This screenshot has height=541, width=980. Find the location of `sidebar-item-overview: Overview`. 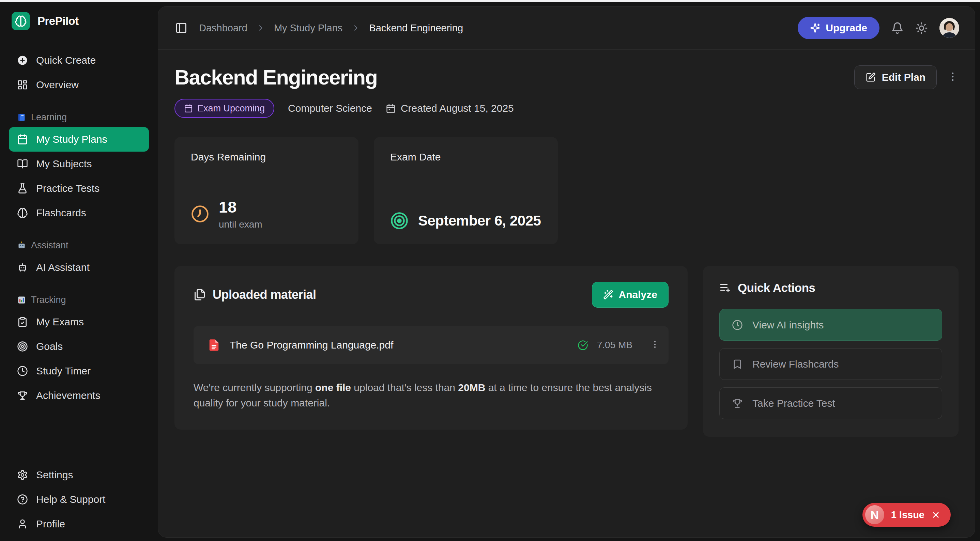

sidebar-item-overview: Overview is located at coordinates (79, 85).